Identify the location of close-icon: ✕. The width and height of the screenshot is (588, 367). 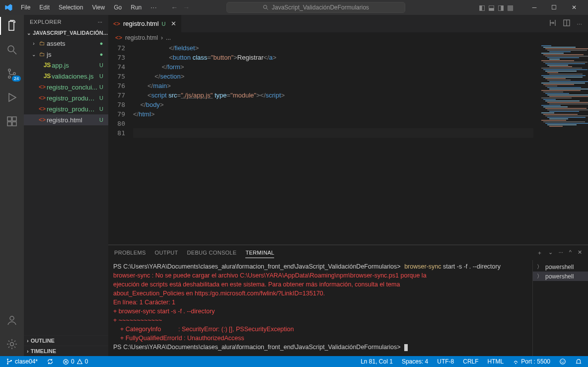
(574, 7).